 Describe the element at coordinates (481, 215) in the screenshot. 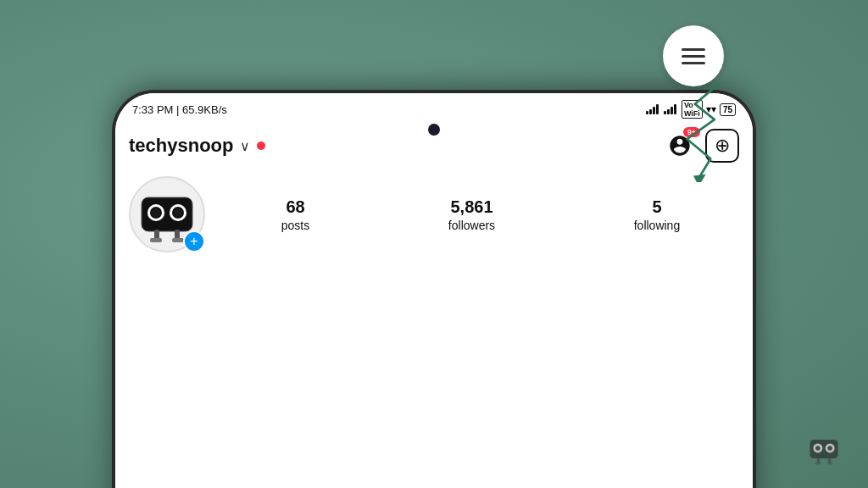

I see `profile-stats: 68 posts 5,861 followers 5 following` at that location.